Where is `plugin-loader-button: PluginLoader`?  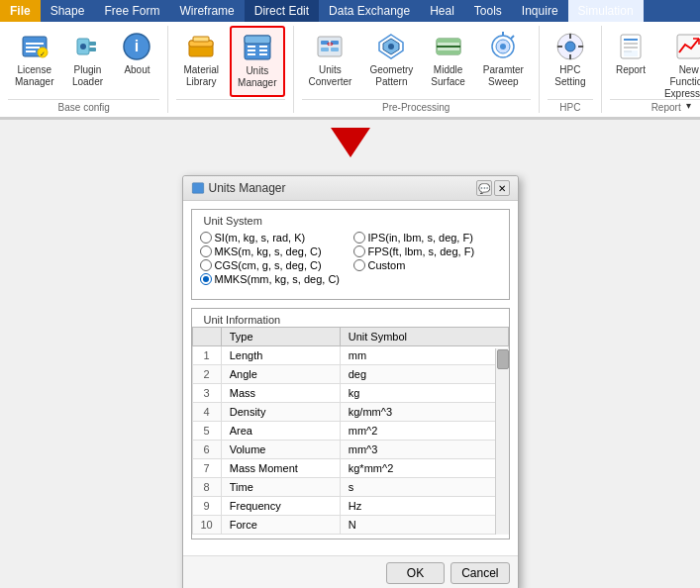 plugin-loader-button: PluginLoader is located at coordinates (87, 61).